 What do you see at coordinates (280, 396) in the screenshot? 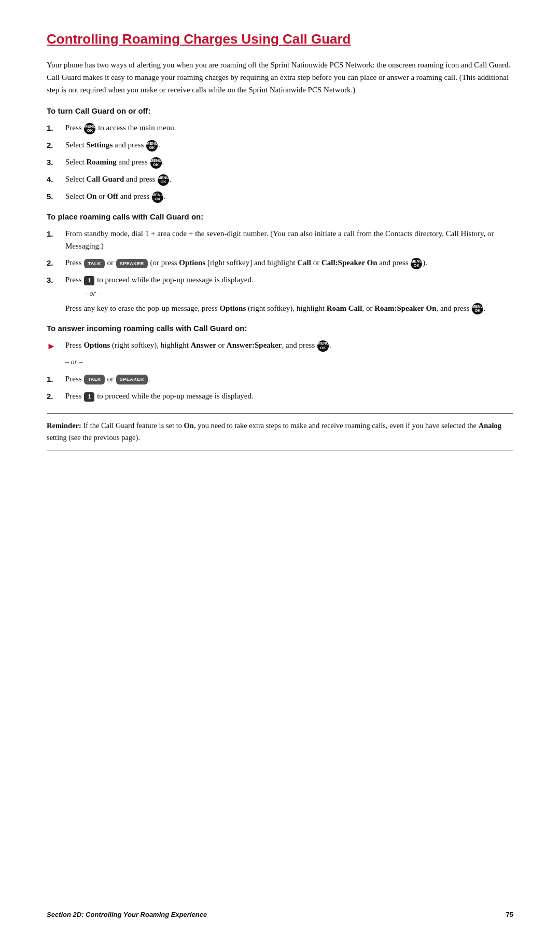
I see `section3-step2: 2. Press 1 to proceed while the pop-up m…` at bounding box center [280, 396].